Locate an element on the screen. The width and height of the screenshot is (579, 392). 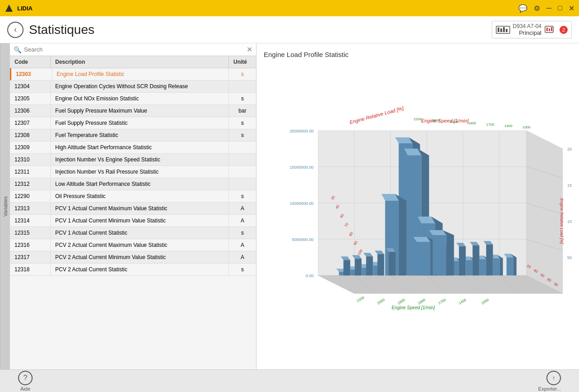
svg-text: 15000000.00 is located at coordinates (302, 167).